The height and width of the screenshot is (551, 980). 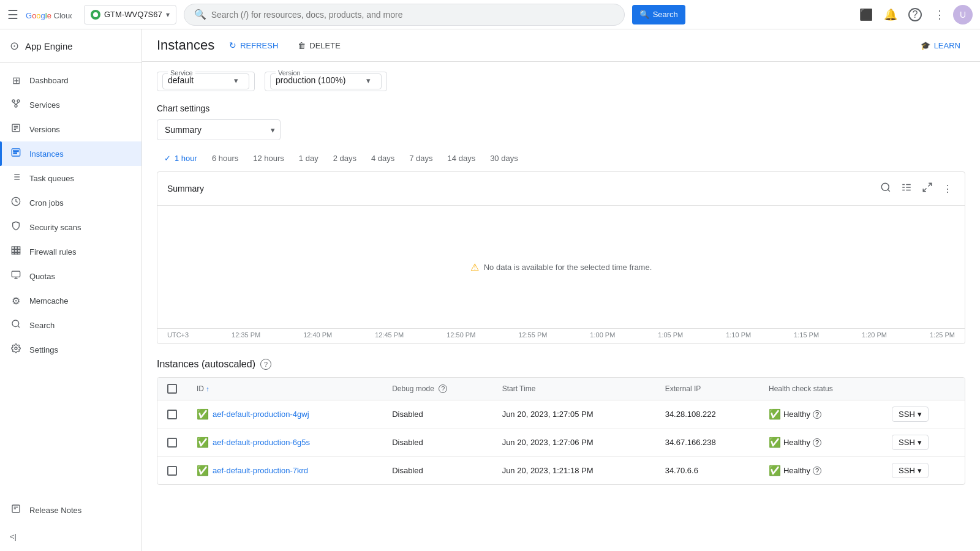 I want to click on sidebar-item-release-notes: Release Notes, so click(x=71, y=510).